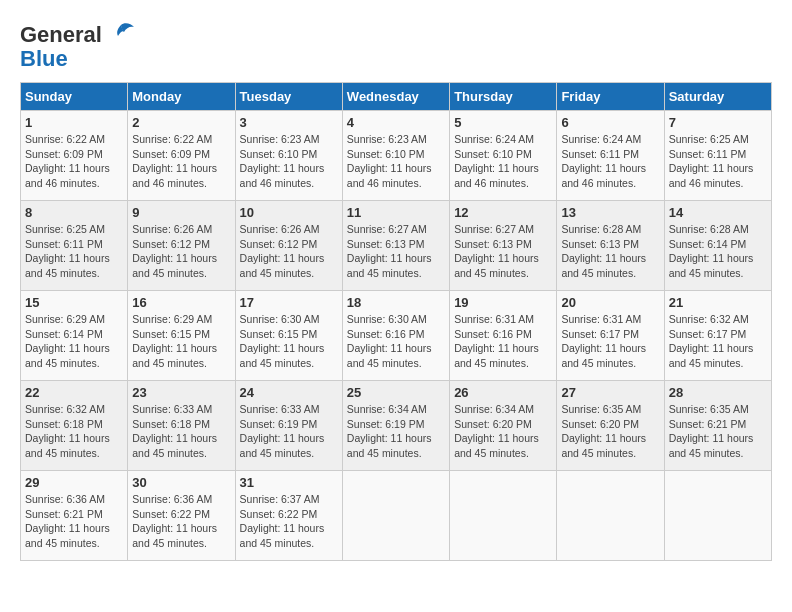  Describe the element at coordinates (74, 97) in the screenshot. I see `weekday-header-sunday: Sunday` at that location.